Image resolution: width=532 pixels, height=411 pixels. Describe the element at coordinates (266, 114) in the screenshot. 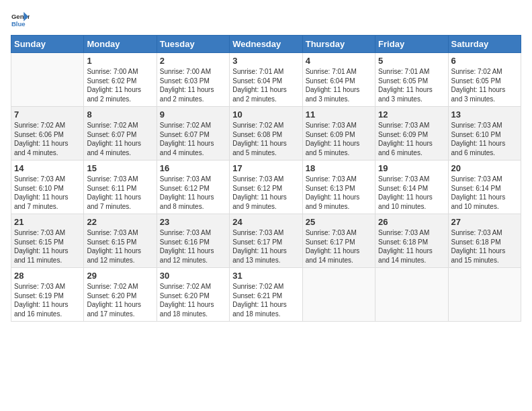

I see `day-number: 10` at that location.